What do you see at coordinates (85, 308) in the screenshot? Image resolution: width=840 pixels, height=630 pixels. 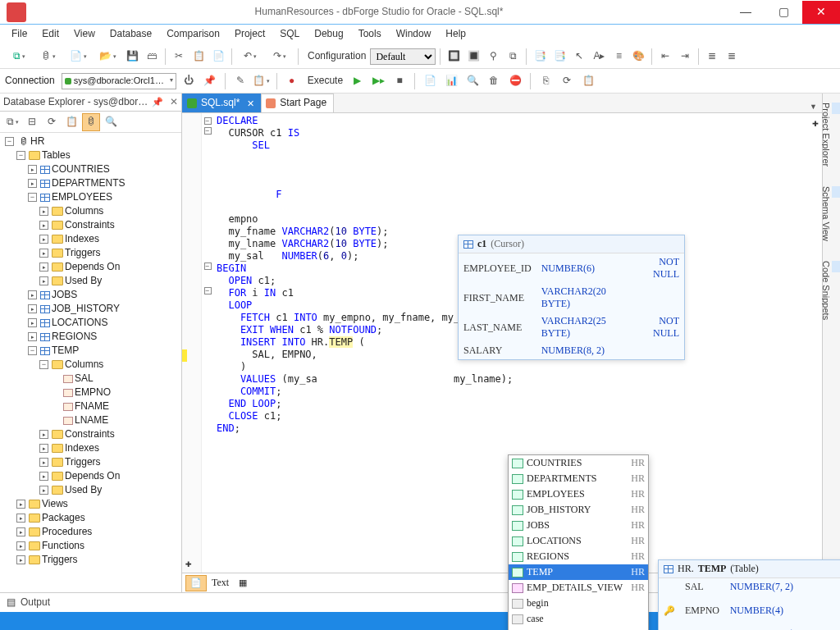 I see `tree-node: JOB_HISTORY` at bounding box center [85, 308].